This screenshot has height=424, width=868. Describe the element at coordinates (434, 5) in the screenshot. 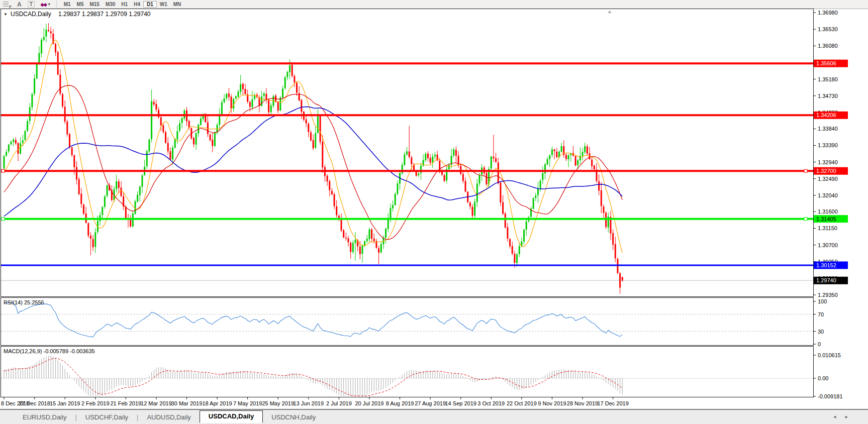

I see `top-toolbar: F A T ◆◆ ▾ M1M5M15M30H1H4D1W1MN` at that location.